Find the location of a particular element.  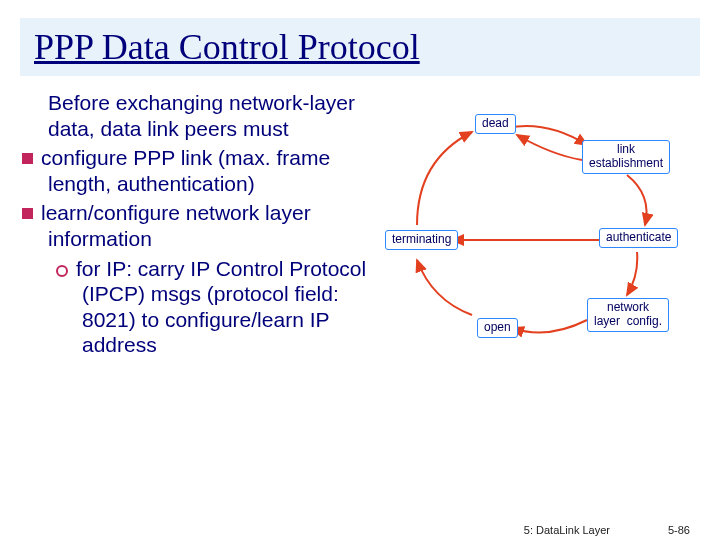

bullet-1: configure PPP link (max. frame length, a… is located at coordinates (194, 170).